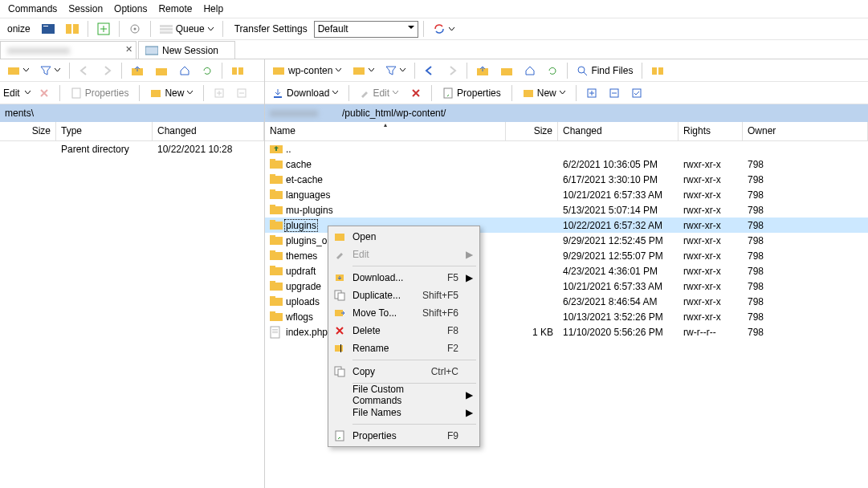 The width and height of the screenshot is (868, 488). What do you see at coordinates (340, 295) in the screenshot?
I see `duplicate-icon` at bounding box center [340, 295].